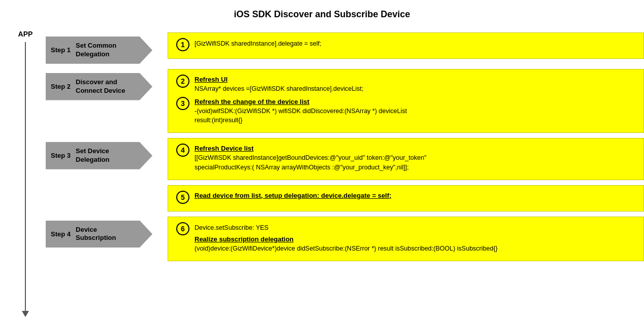  Describe the element at coordinates (415, 163) in the screenshot. I see `item-4-code: [[GizWifiSDK sharedInstance]getBoundDevi…` at that location.